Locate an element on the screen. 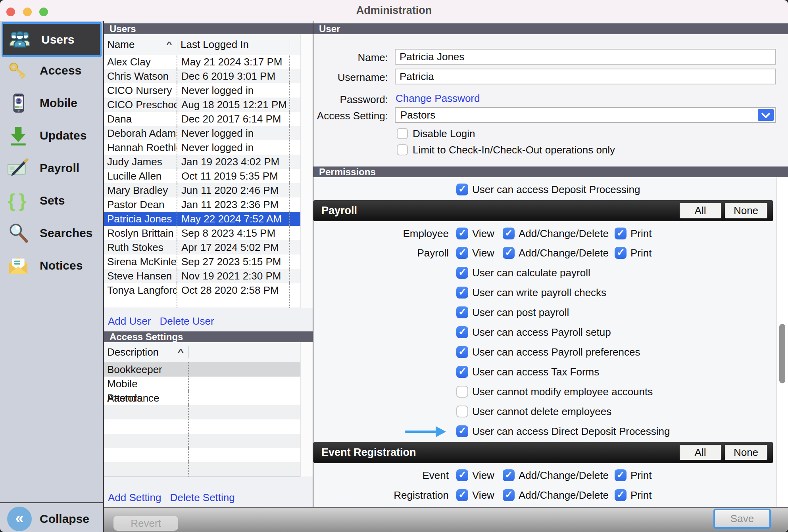 This screenshot has width=788, height=532. scrollbar-thumb is located at coordinates (782, 354).